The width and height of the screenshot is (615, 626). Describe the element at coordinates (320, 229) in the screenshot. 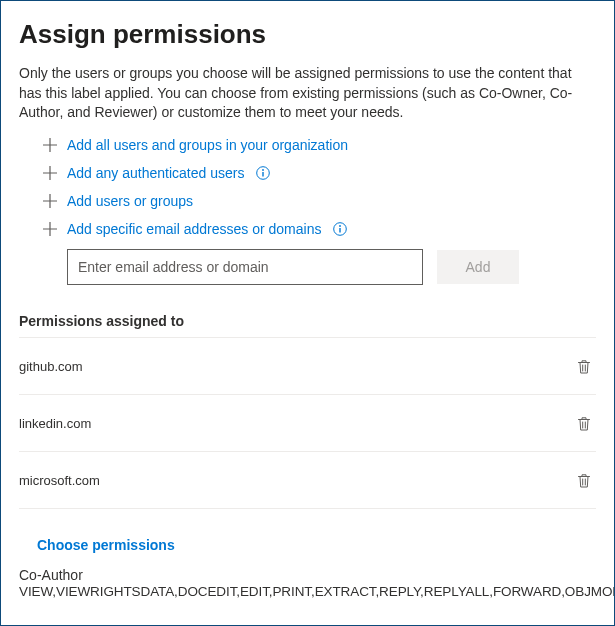

I see `add-email-domains-option: Add specific email addresses or domains` at that location.